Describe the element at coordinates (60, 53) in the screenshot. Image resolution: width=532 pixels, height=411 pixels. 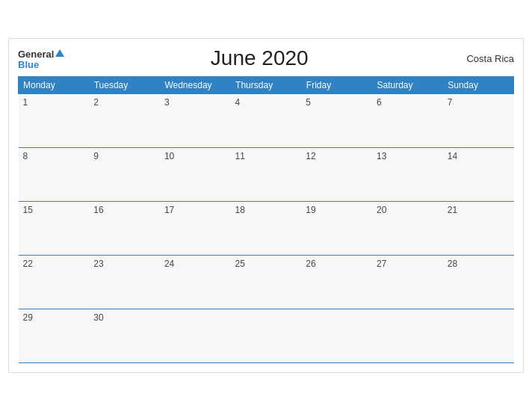
I see `logo-triangle-icon` at that location.